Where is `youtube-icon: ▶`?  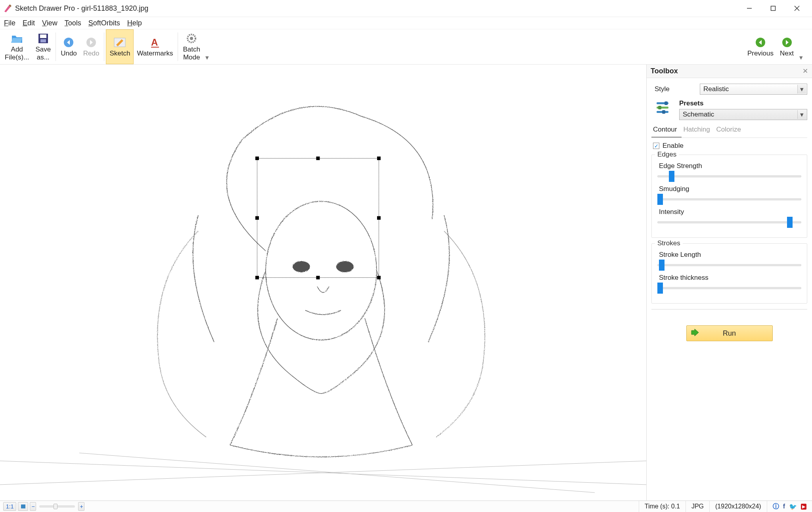
youtube-icon: ▶ is located at coordinates (804, 506).